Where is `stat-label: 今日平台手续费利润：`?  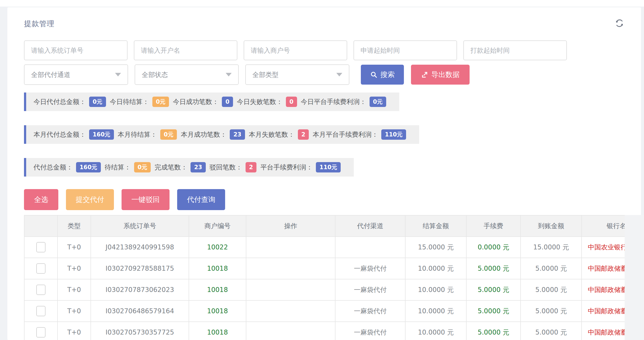 stat-label: 今日平台手续费利润： is located at coordinates (334, 102).